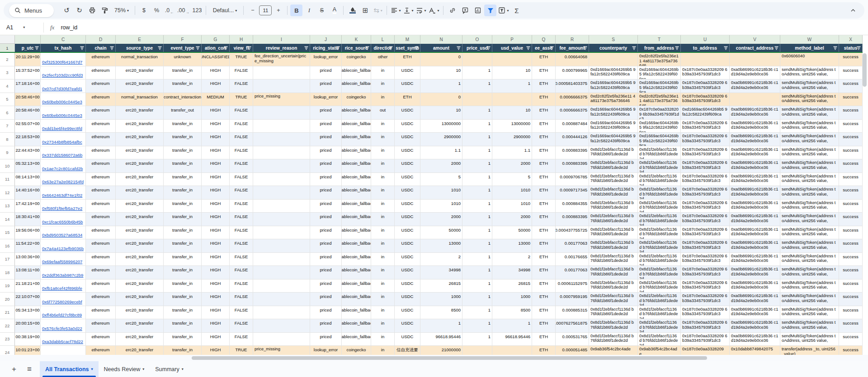 The image size is (868, 377). I want to click on column-header-review-reason: review_reason, so click(282, 48).